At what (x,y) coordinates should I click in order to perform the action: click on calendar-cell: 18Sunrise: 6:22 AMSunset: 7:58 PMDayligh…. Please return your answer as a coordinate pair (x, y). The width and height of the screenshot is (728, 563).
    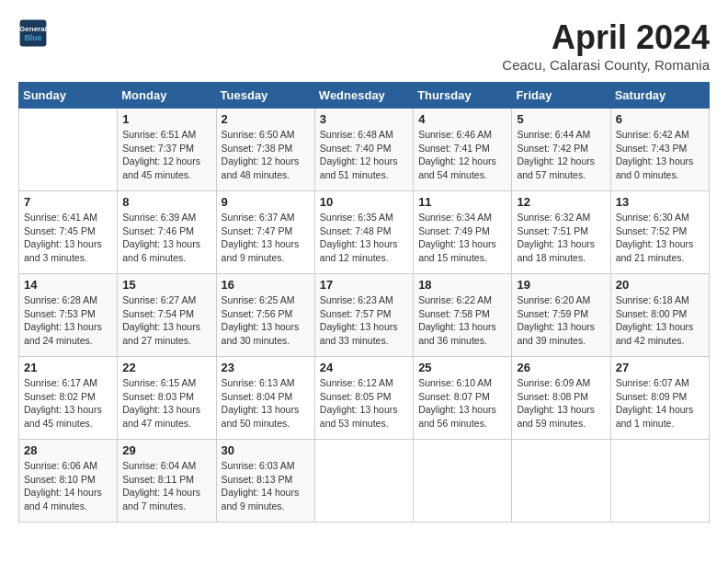
    Looking at the image, I should click on (463, 316).